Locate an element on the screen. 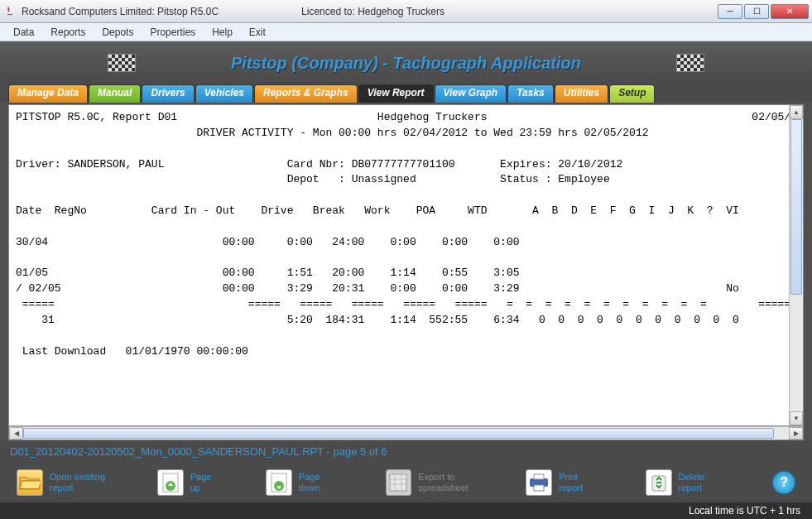 This screenshot has width=812, height=519. tab-tasks: Tasks is located at coordinates (531, 94).